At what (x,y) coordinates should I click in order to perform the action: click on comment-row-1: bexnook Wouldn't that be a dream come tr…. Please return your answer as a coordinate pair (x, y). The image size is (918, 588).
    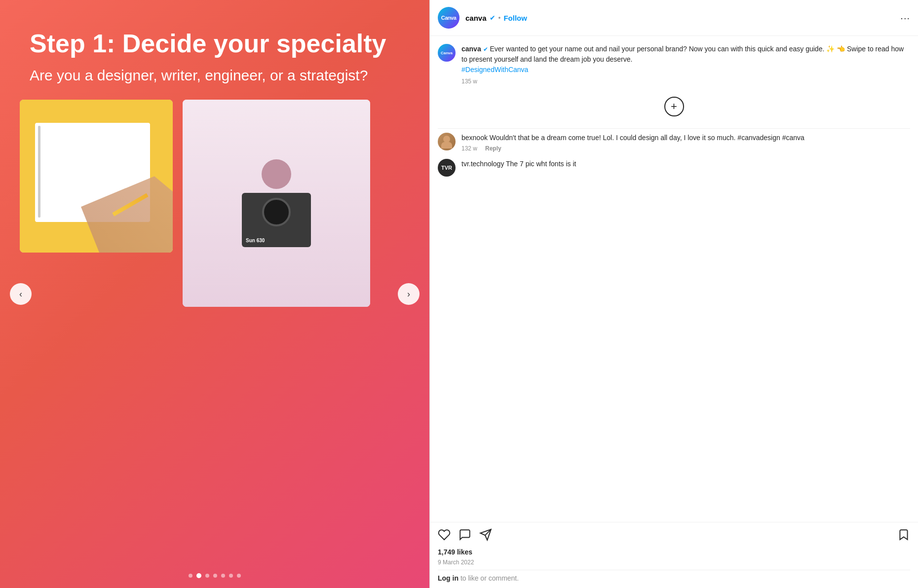
    Looking at the image, I should click on (674, 142).